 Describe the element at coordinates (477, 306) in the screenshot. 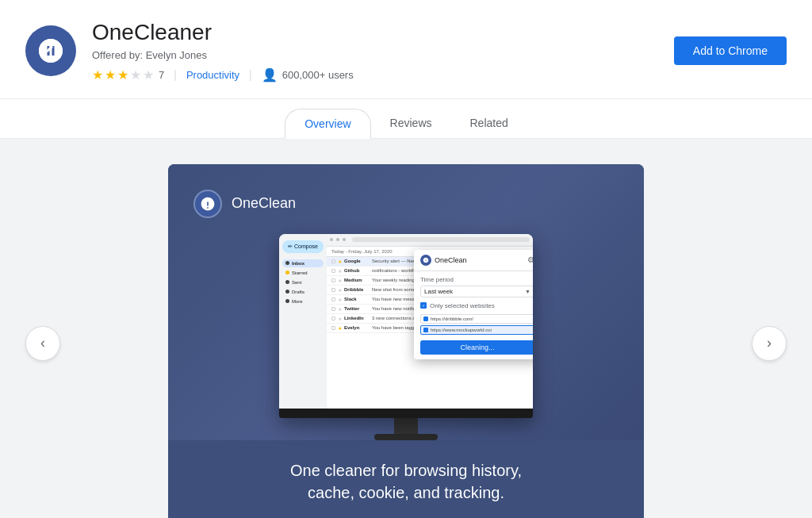

I see `popup-only-selected: Only selected websites` at that location.